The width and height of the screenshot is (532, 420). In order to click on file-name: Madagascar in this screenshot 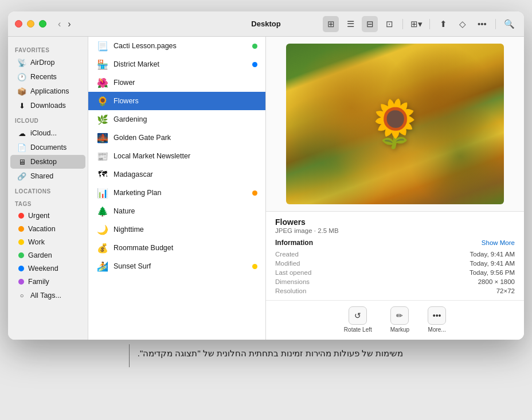, I will do `click(186, 174)`.